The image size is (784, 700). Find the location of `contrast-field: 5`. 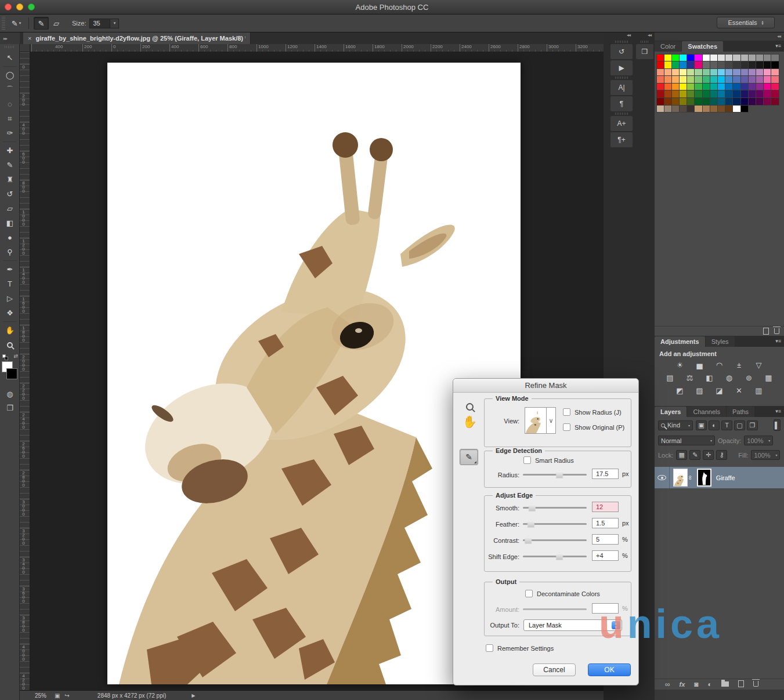

contrast-field: 5 is located at coordinates (605, 539).